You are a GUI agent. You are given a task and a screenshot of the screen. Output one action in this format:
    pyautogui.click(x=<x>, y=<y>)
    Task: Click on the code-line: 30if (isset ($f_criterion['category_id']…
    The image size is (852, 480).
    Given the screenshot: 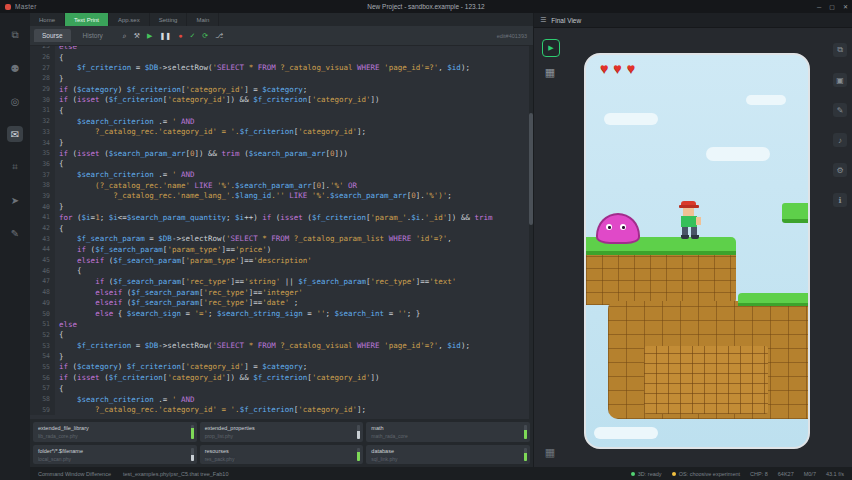 What is the action you would take?
    pyautogui.click(x=282, y=100)
    